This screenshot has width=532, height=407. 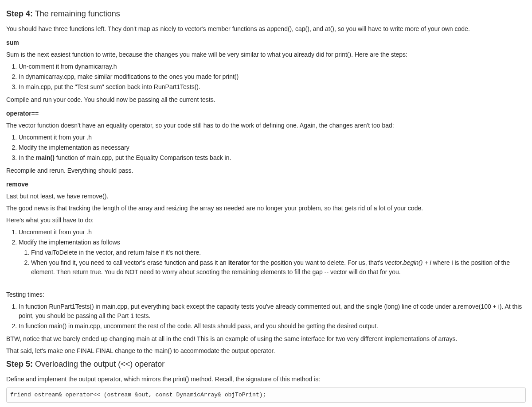 What do you see at coordinates (266, 221) in the screenshot?
I see `remove-p3: Here's what you still have to do:` at bounding box center [266, 221].